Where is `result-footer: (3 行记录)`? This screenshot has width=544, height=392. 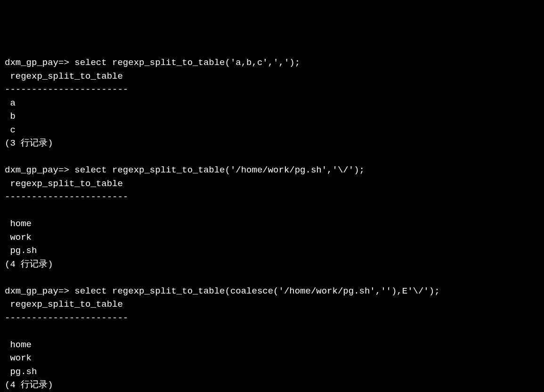
result-footer: (3 行记录) is located at coordinates (272, 143).